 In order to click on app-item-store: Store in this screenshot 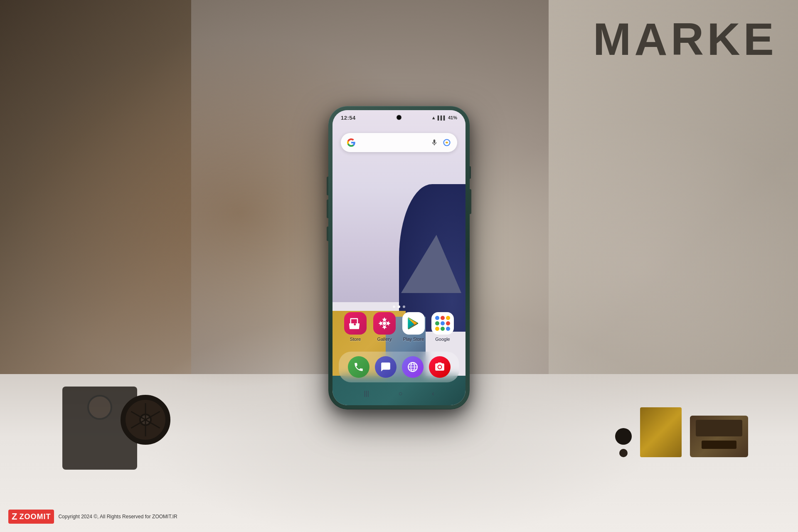, I will do `click(355, 327)`.